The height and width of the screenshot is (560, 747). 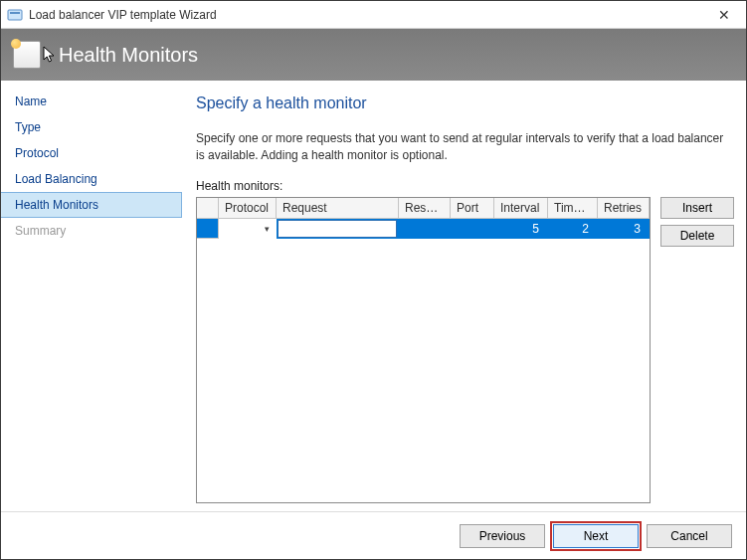 What do you see at coordinates (689, 536) in the screenshot?
I see `cancel-button: Cancel` at bounding box center [689, 536].